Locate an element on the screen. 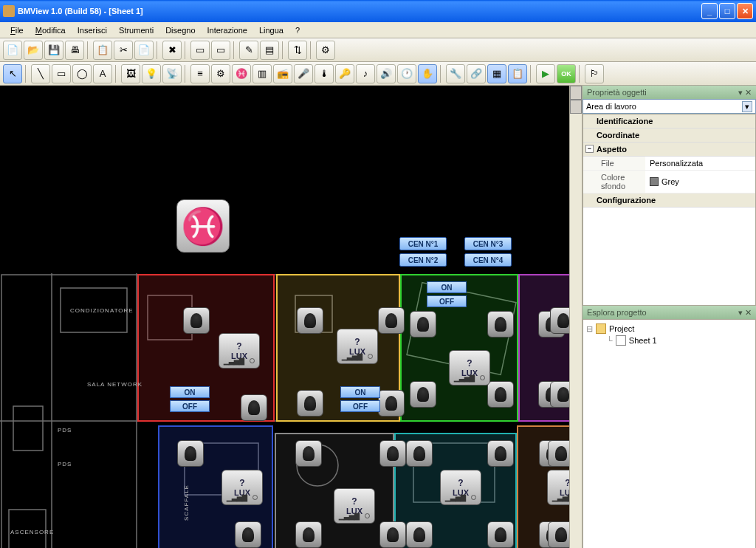 The height and width of the screenshot is (548, 756). new-icon: 📄 is located at coordinates (13, 50).